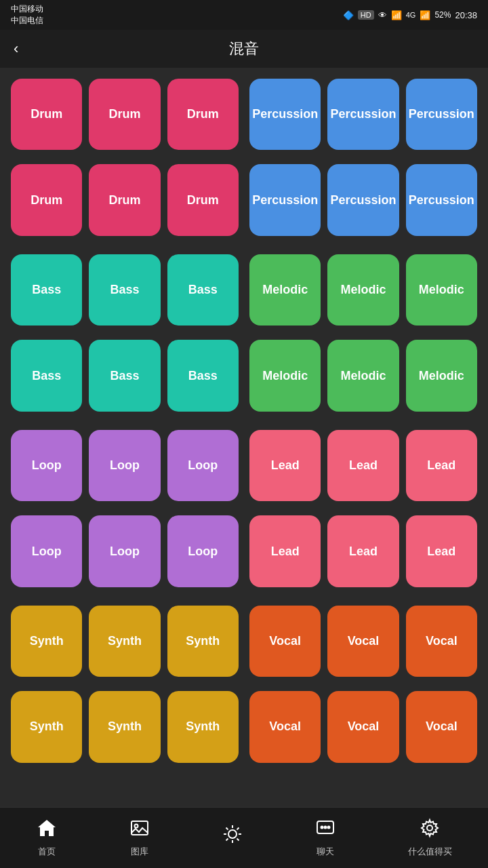 This screenshot has height=868, width=488. What do you see at coordinates (125, 376) in the screenshot?
I see `bass-pad-5: Bass` at bounding box center [125, 376].